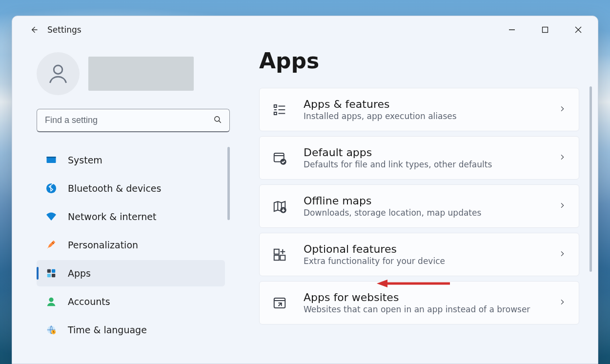 Image resolution: width=610 pixels, height=364 pixels. I want to click on sidebar-item-accounts: Accounts, so click(131, 302).